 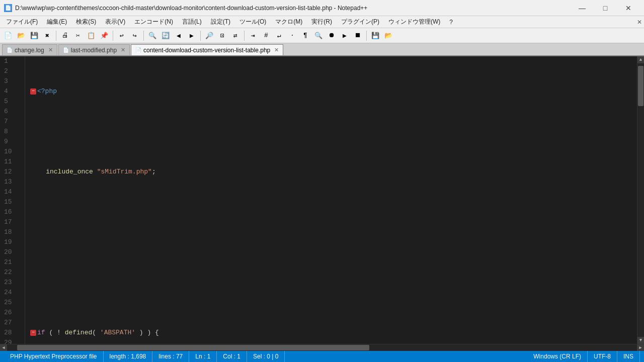 What do you see at coordinates (12, 252) in the screenshot?
I see `line-num-20: 20` at bounding box center [12, 252].